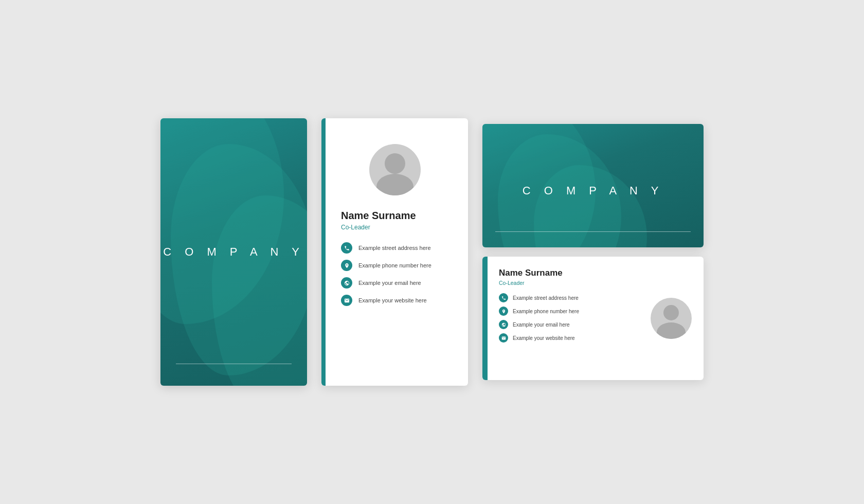 Image resolution: width=864 pixels, height=504 pixels. What do you see at coordinates (569, 325) in the screenshot?
I see `contact-email-right: Example your email here` at bounding box center [569, 325].